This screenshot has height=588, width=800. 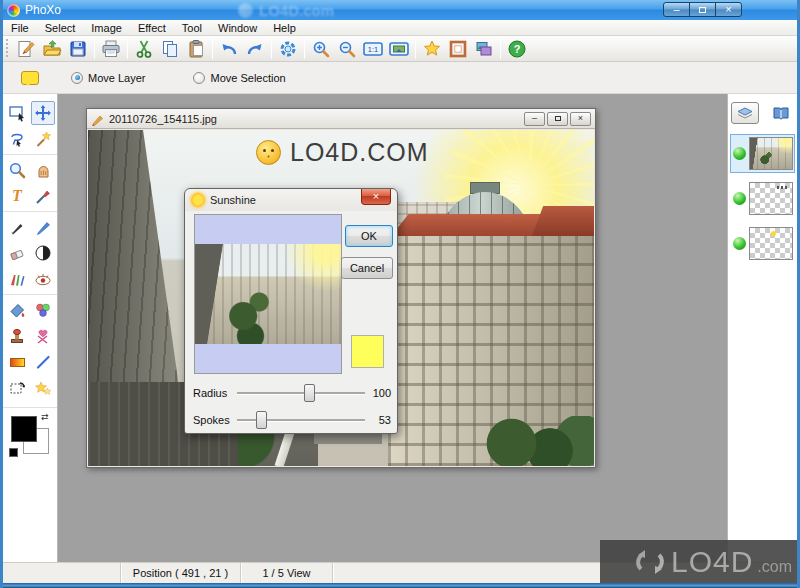 What do you see at coordinates (20, 28) in the screenshot?
I see `menu-file: File` at bounding box center [20, 28].